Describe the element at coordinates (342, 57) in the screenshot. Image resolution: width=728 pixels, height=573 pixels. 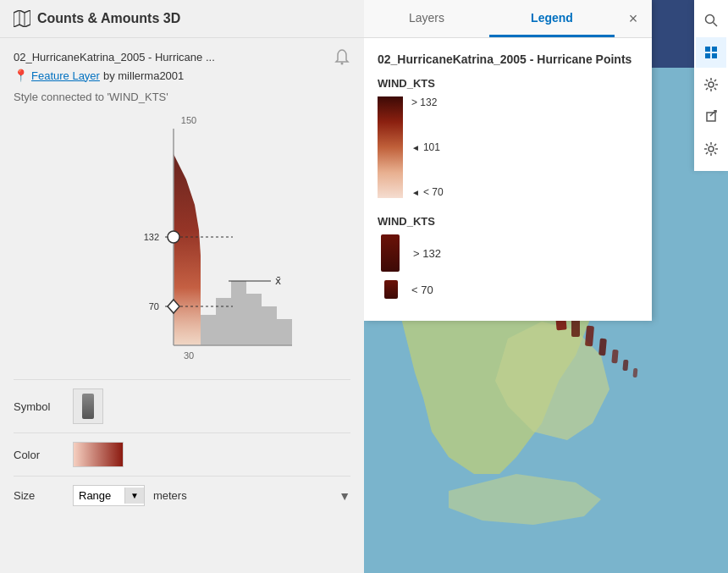
I see `notification-icon` at that location.